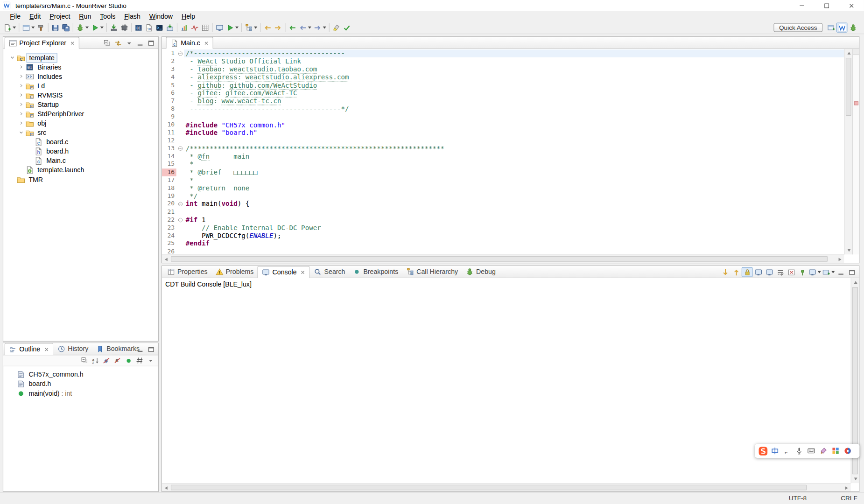 Image resolution: width=864 pixels, height=504 pixels. I want to click on menu-flash: Flash, so click(133, 16).